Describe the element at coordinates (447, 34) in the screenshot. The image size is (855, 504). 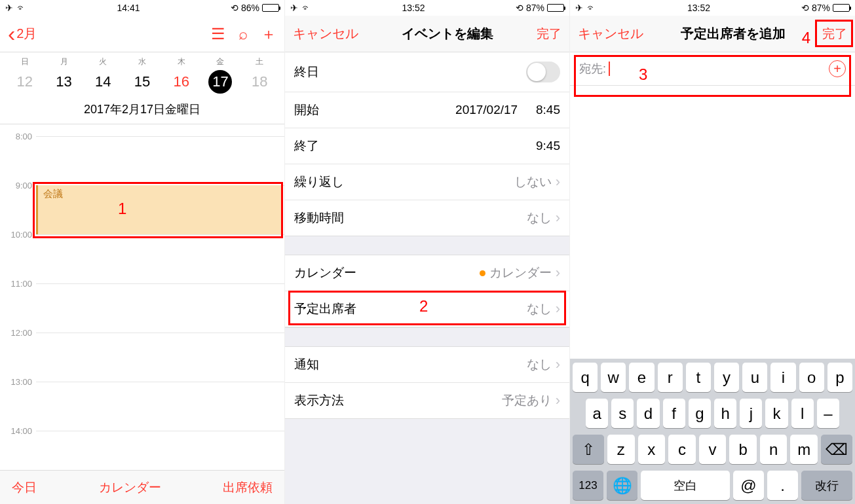
I see `nav-title: イベントを編集` at that location.